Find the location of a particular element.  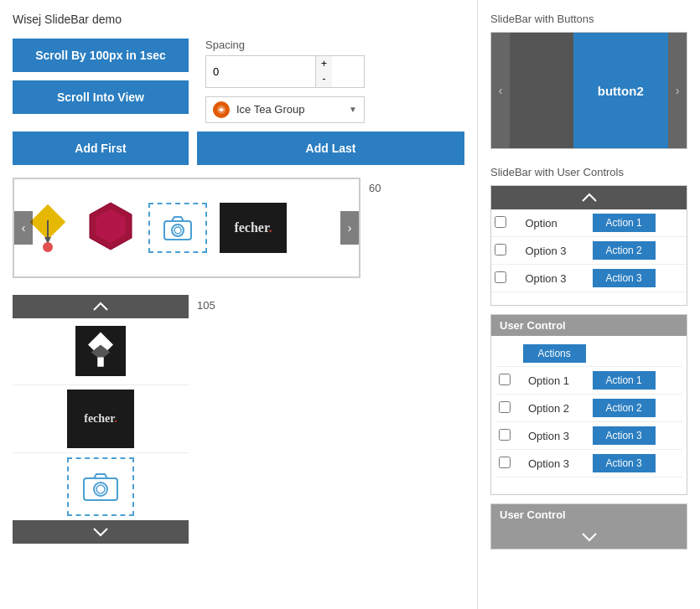

fecher-box: fecher. is located at coordinates (253, 228).